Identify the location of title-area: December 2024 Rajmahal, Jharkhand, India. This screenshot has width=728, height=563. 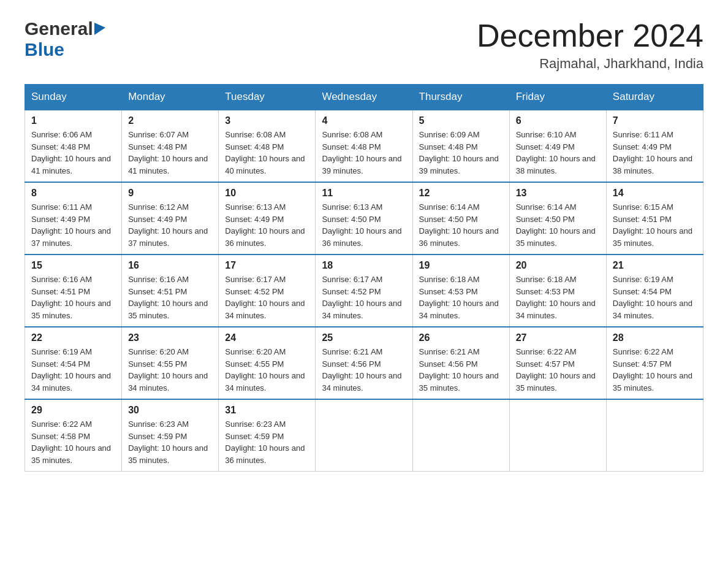
(590, 45).